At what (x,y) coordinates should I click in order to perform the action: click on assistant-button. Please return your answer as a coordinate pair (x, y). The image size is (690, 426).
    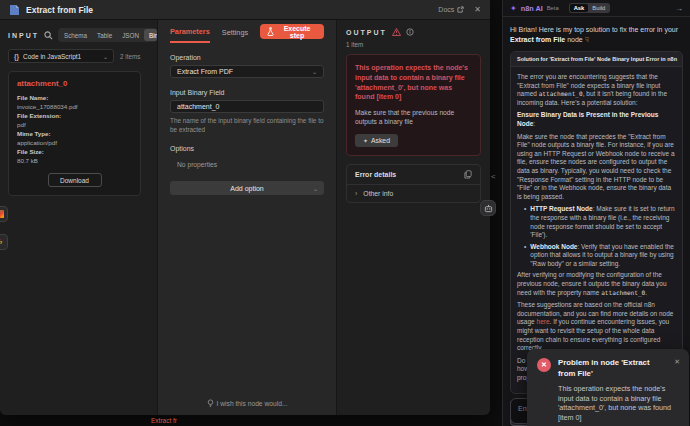
    Looking at the image, I should click on (488, 208).